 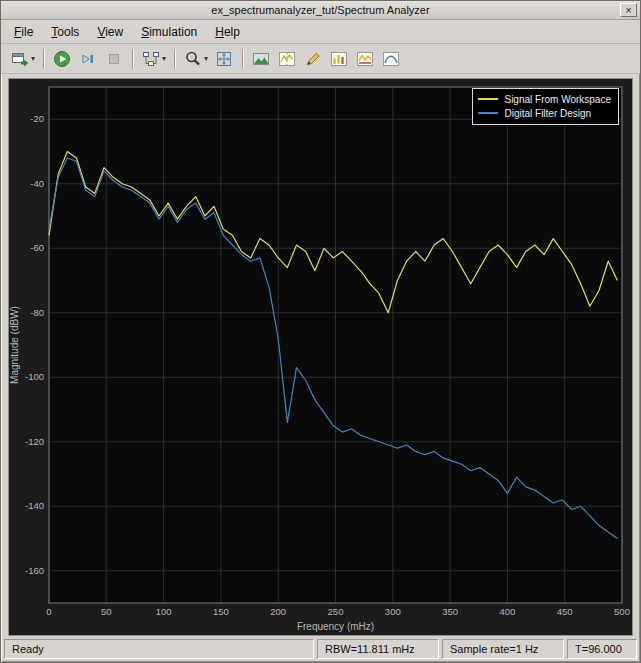 I want to click on channel-measurements-button, so click(x=365, y=59).